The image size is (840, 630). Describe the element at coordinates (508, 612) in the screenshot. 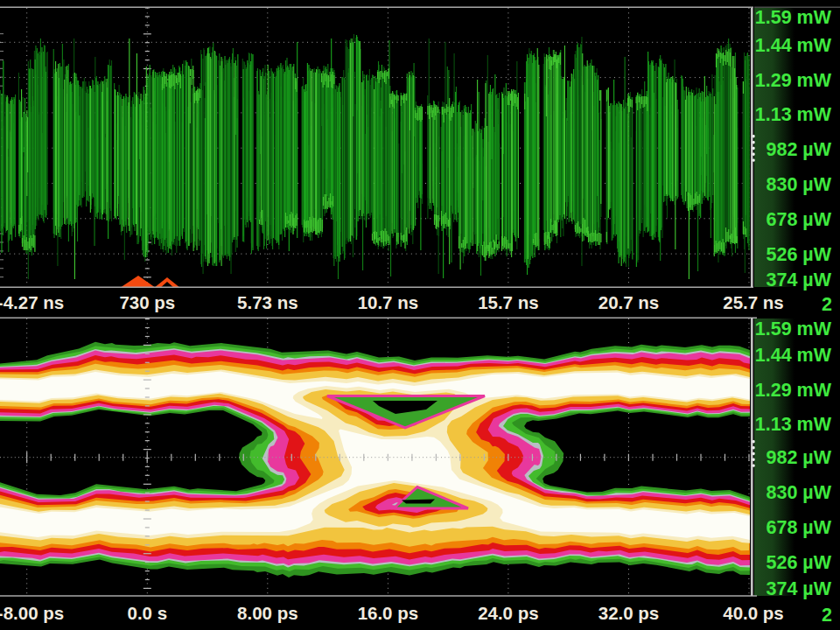

I see `svg-text: 24.0 ps` at that location.